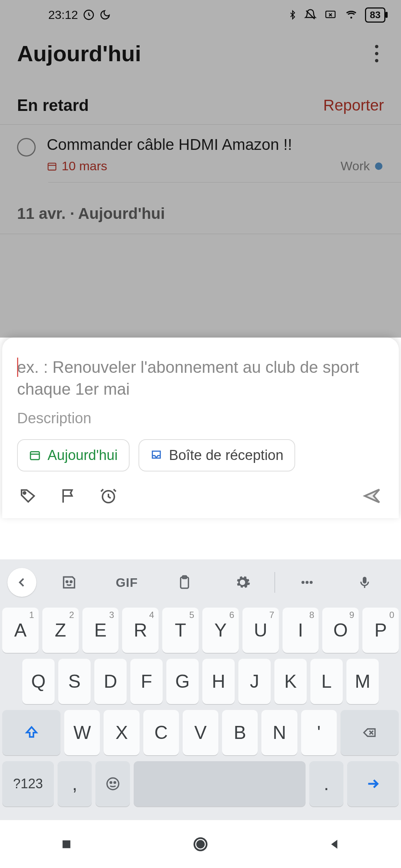  I want to click on arrow-right-icon, so click(373, 784).